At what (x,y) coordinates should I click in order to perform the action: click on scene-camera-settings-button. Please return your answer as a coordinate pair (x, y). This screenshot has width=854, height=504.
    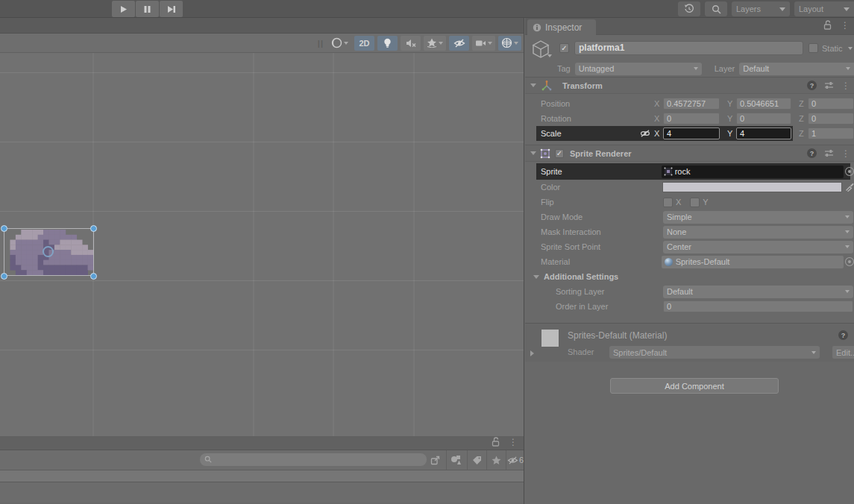
    Looking at the image, I should click on (483, 43).